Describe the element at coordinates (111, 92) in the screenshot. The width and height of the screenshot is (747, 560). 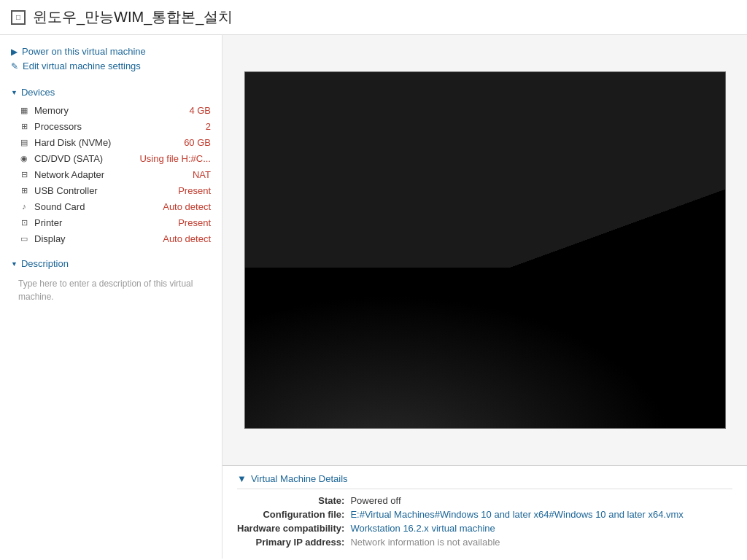
I see `devices-section-header: ▼ Devices` at that location.